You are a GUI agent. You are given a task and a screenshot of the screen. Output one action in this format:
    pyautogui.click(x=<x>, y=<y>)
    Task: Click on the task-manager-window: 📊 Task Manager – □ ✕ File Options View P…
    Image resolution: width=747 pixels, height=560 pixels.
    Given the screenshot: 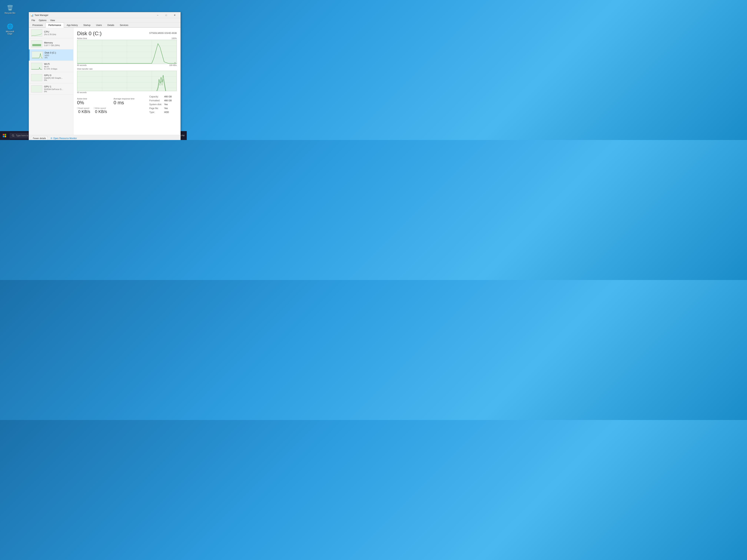 What is the action you would take?
    pyautogui.click(x=105, y=76)
    